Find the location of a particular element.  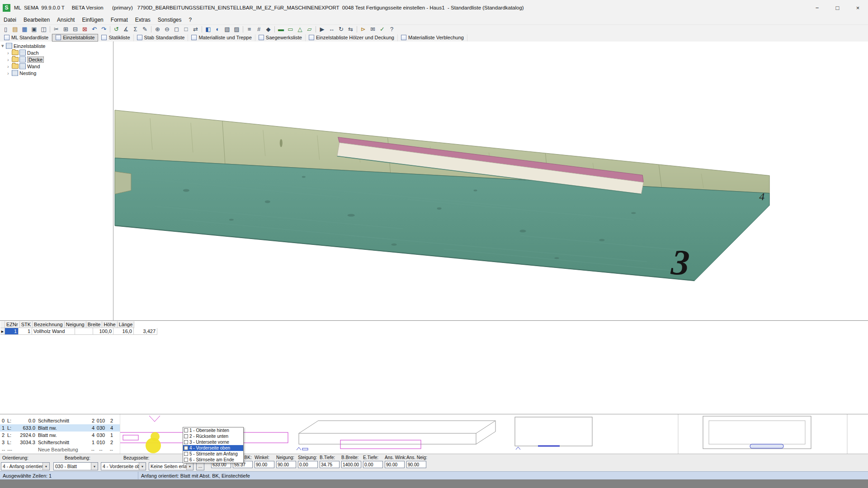

preview-3d-wireframe is located at coordinates (397, 432).